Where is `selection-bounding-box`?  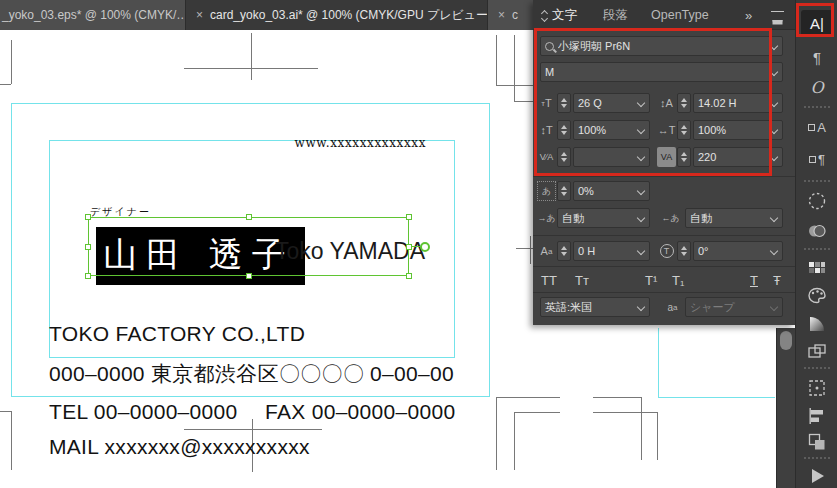
selection-bounding-box is located at coordinates (248, 246).